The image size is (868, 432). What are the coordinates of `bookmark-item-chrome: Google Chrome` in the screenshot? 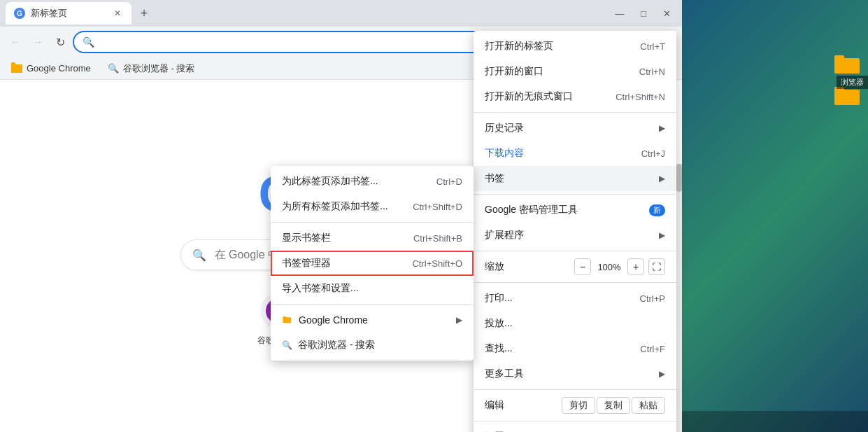 It's located at (51, 69).